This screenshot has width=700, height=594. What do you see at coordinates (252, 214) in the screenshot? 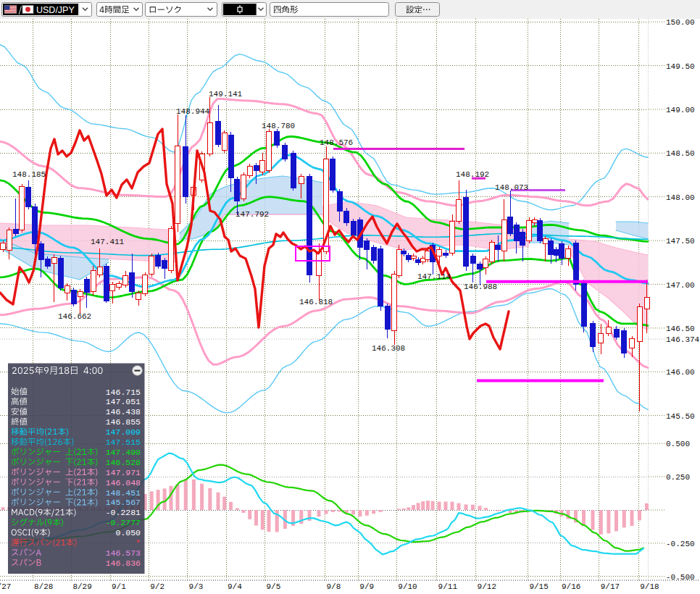
I see `svg-text: 147.792` at bounding box center [252, 214].